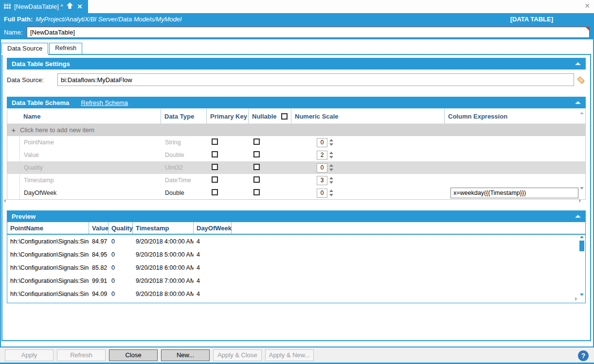 The height and width of the screenshot is (364, 594). Describe the element at coordinates (297, 32) in the screenshot. I see `name-bar: Name:` at that location.